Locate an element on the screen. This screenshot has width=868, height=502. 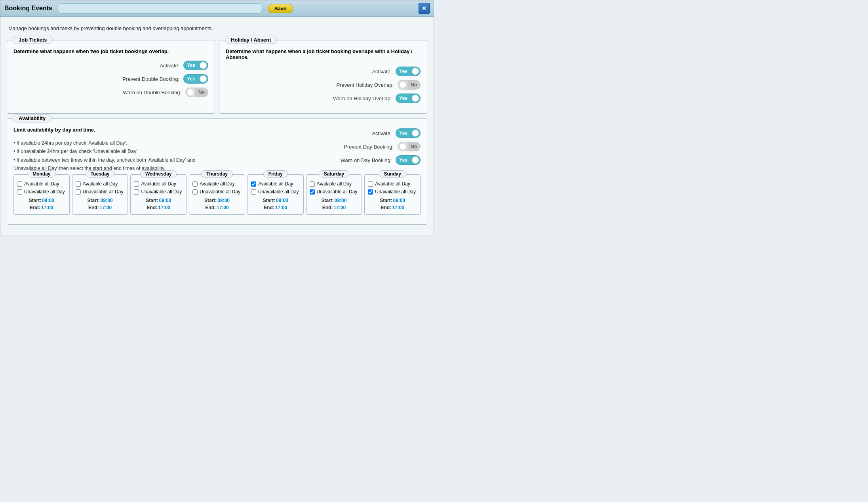
end-time-row-sunday: End: 17:00 is located at coordinates (392, 208).